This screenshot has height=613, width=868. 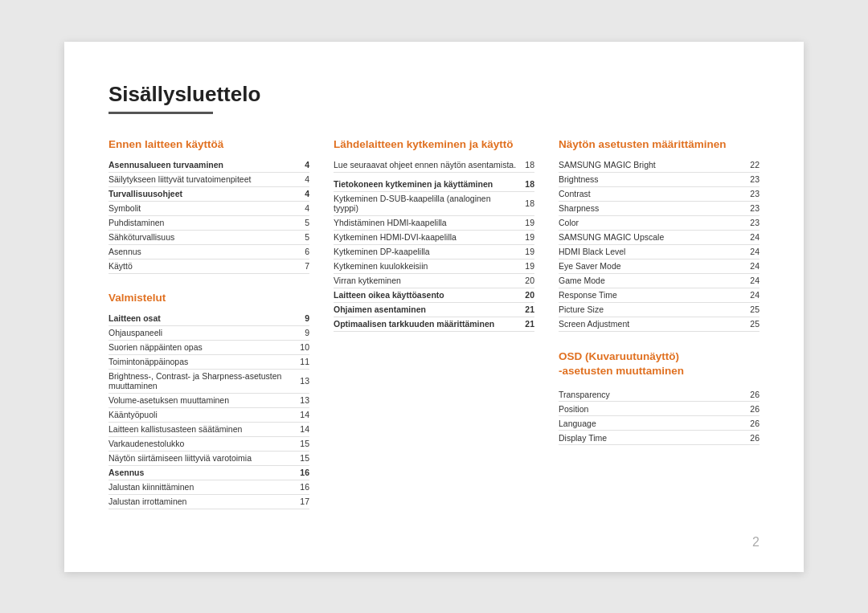 What do you see at coordinates (199, 501) in the screenshot?
I see `row-label: Jalustan irrottaminen` at bounding box center [199, 501].